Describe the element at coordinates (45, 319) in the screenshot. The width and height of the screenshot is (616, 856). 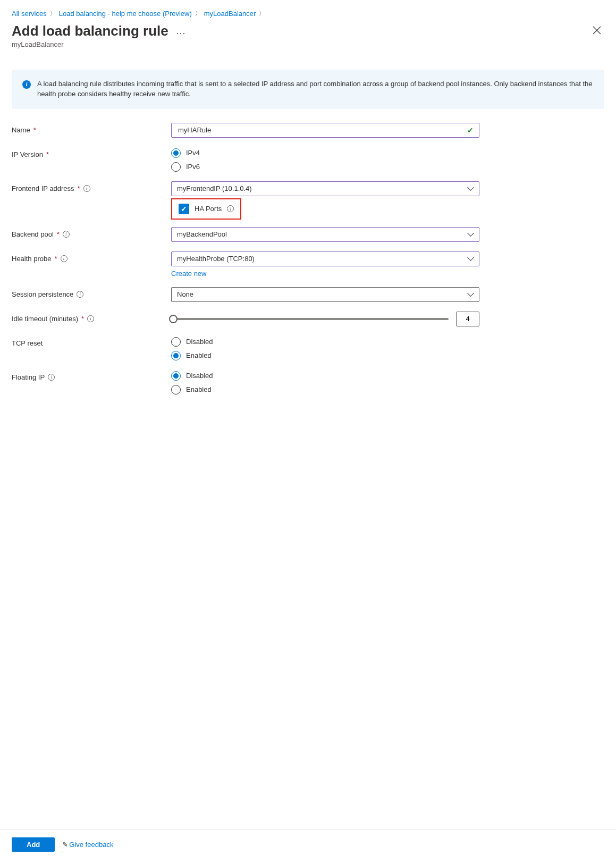
I see `idle-timeout-label: Idle timeout (minutes)` at that location.